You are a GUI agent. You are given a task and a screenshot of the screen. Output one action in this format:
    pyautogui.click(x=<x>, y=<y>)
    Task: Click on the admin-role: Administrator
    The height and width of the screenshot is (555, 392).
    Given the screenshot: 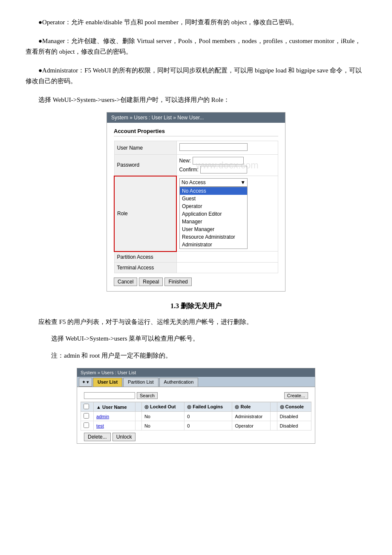 What is the action you would take?
    pyautogui.click(x=251, y=416)
    